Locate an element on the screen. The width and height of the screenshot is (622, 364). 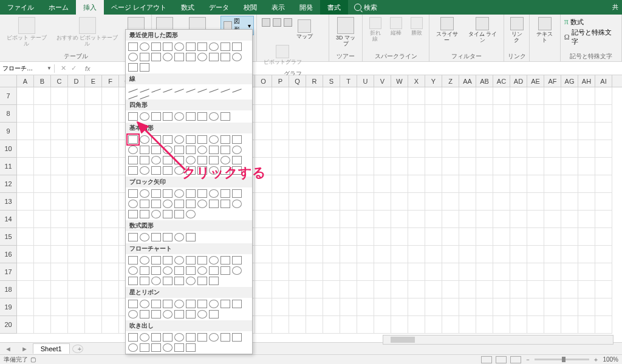
tab-view: 表示 is located at coordinates (278, 7).